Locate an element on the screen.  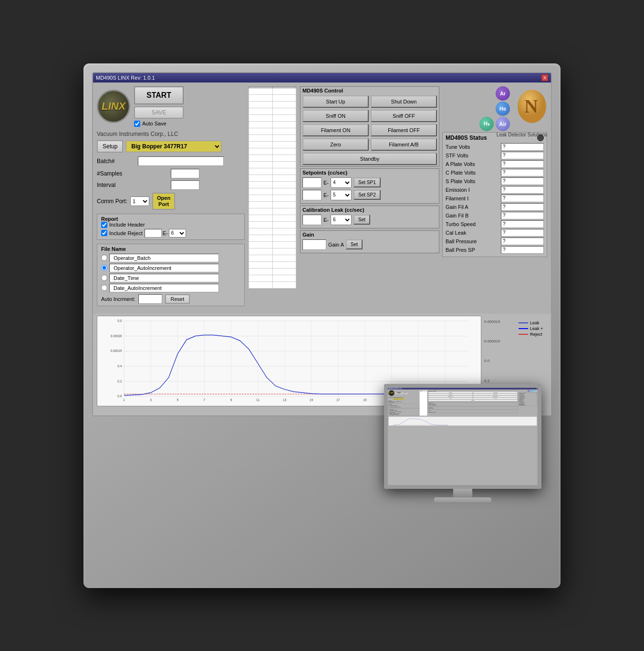
include-header-checkbox is located at coordinates (104, 225).